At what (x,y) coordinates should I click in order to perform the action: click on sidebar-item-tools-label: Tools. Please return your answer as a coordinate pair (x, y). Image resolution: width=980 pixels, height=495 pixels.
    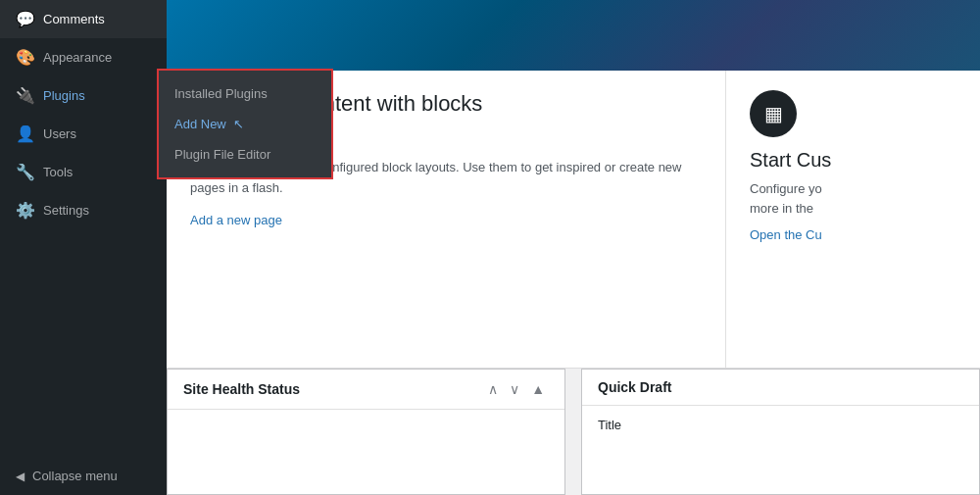
    Looking at the image, I should click on (58, 173).